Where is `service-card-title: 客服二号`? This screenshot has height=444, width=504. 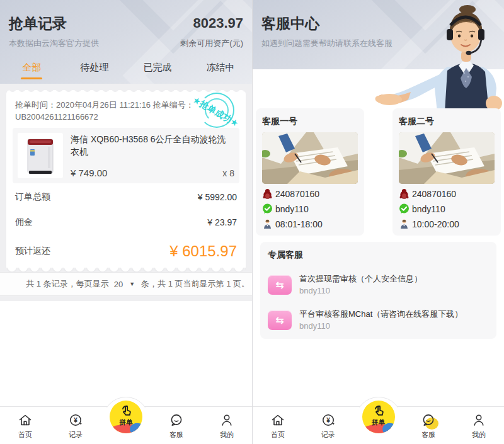
service-card-title: 客服二号 is located at coordinates (447, 122).